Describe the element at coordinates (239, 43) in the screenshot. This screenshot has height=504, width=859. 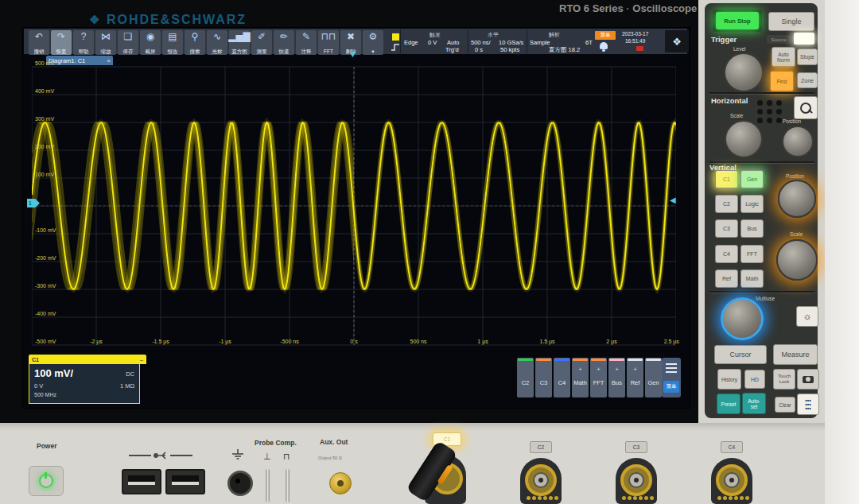
I see `toolbar-button-histogram: ▂▅▇直方图` at that location.